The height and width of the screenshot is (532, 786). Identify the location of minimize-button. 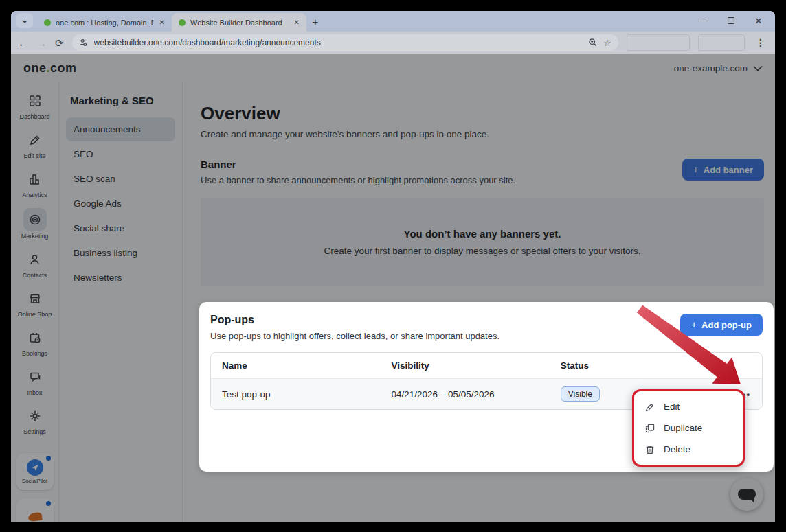
(704, 21).